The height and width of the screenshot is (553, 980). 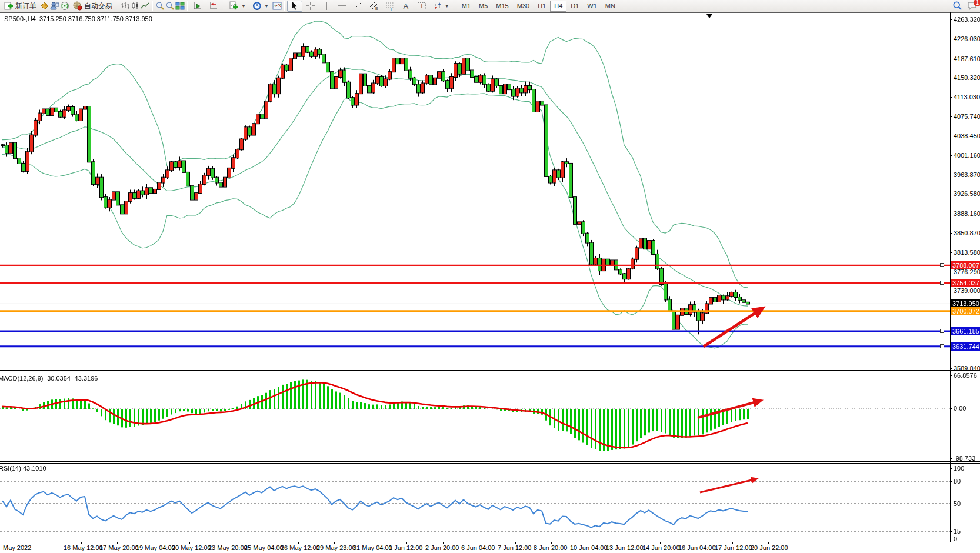 What do you see at coordinates (65, 6) in the screenshot?
I see `signals-icon` at bounding box center [65, 6].